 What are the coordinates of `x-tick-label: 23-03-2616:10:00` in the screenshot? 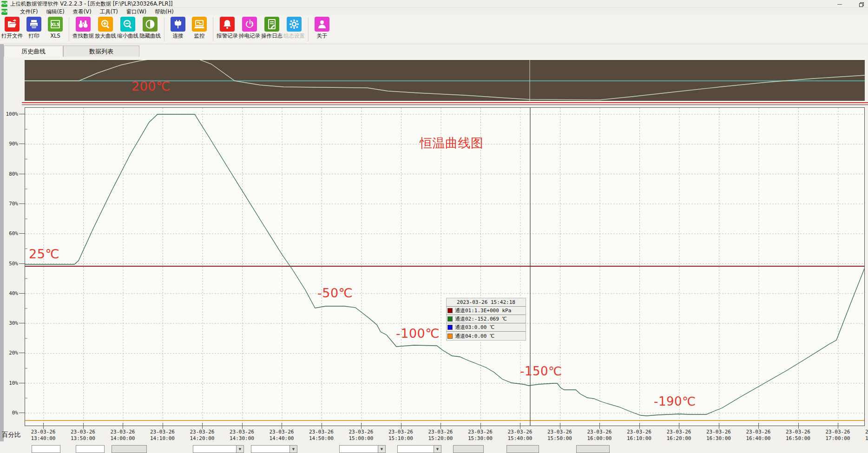 It's located at (639, 435).